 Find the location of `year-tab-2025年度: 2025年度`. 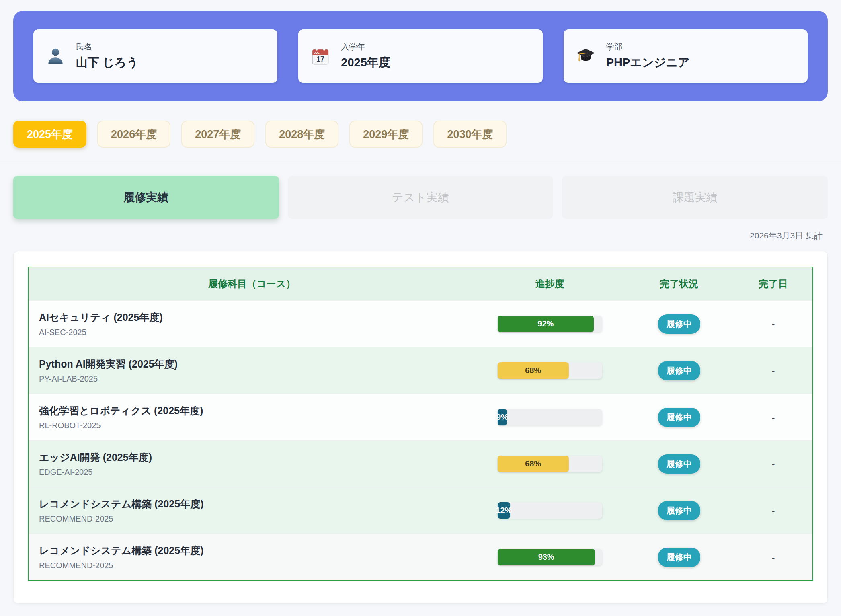

year-tab-2025年度: 2025年度 is located at coordinates (50, 134).